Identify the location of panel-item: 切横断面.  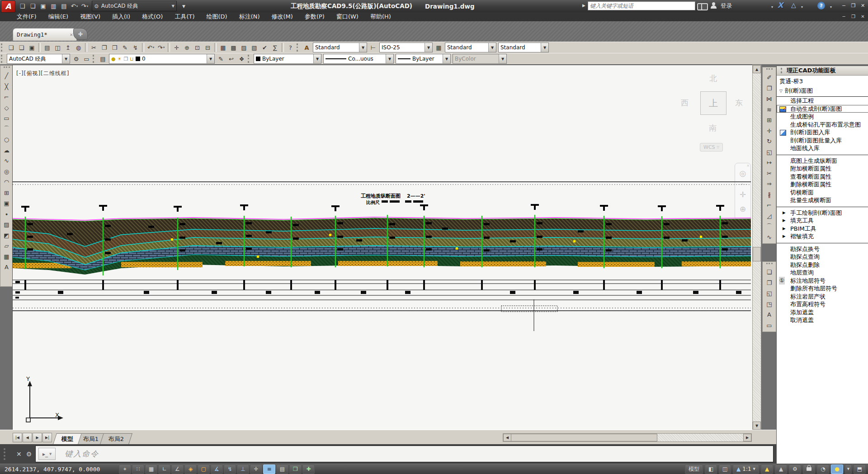
(822, 193).